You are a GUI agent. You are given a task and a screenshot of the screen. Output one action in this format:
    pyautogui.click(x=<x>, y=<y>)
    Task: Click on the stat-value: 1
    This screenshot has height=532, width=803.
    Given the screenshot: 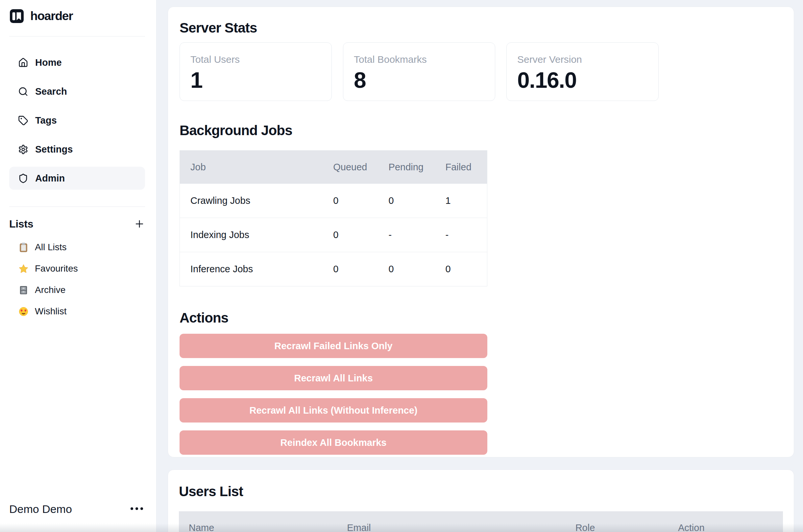 What is the action you would take?
    pyautogui.click(x=261, y=80)
    